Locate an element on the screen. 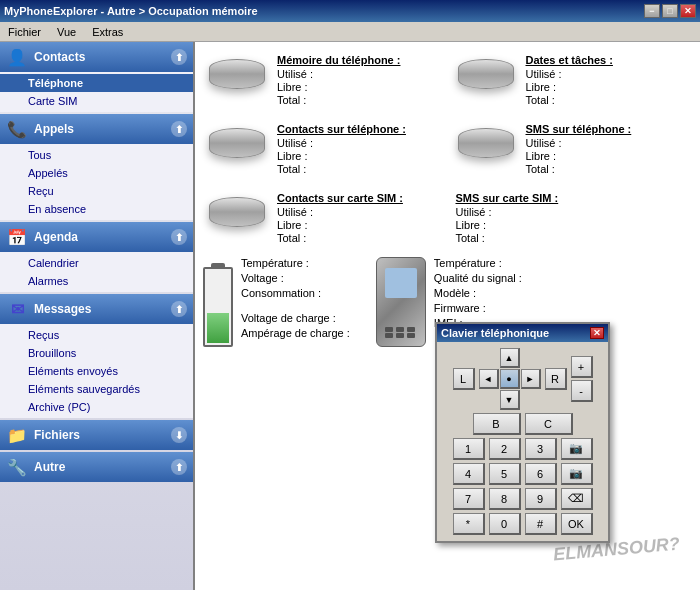 The width and height of the screenshot is (700, 590). key-1: 1 is located at coordinates (469, 449).